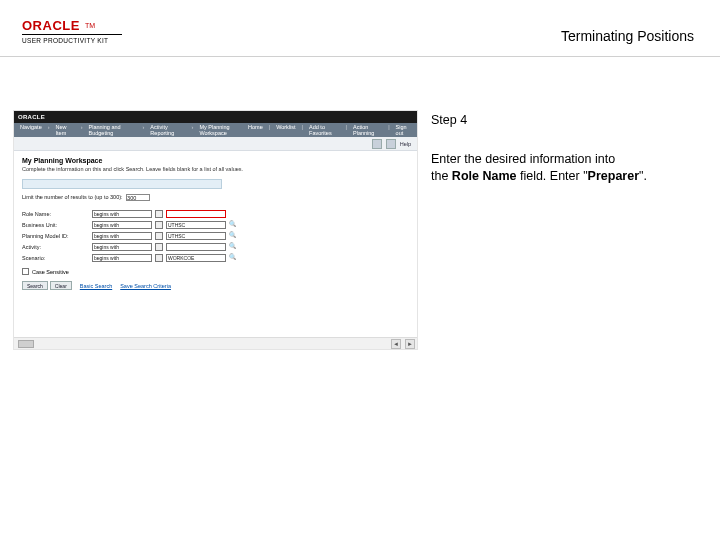 This screenshot has height=540, width=720. Describe the element at coordinates (564, 120) in the screenshot. I see `step-label: Step 4` at that location.